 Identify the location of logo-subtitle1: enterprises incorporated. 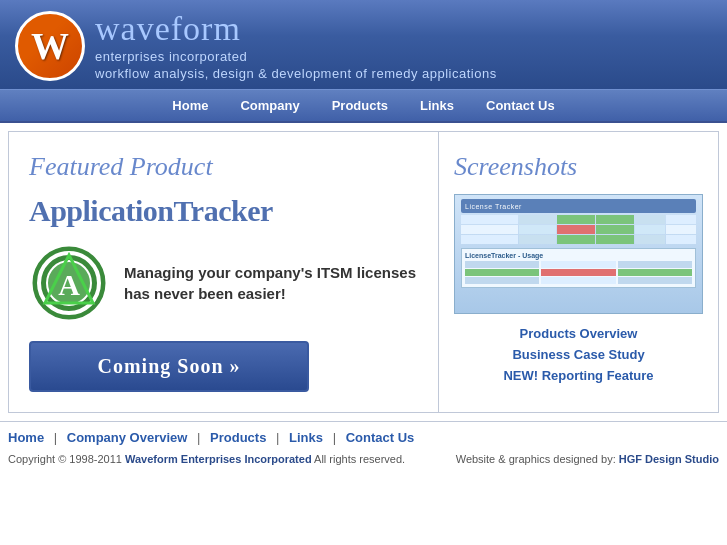
(296, 56).